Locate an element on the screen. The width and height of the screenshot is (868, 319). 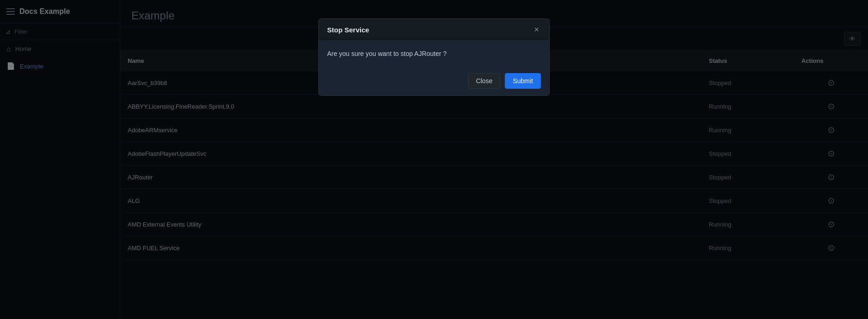
modal-title: Stop Service is located at coordinates (348, 30).